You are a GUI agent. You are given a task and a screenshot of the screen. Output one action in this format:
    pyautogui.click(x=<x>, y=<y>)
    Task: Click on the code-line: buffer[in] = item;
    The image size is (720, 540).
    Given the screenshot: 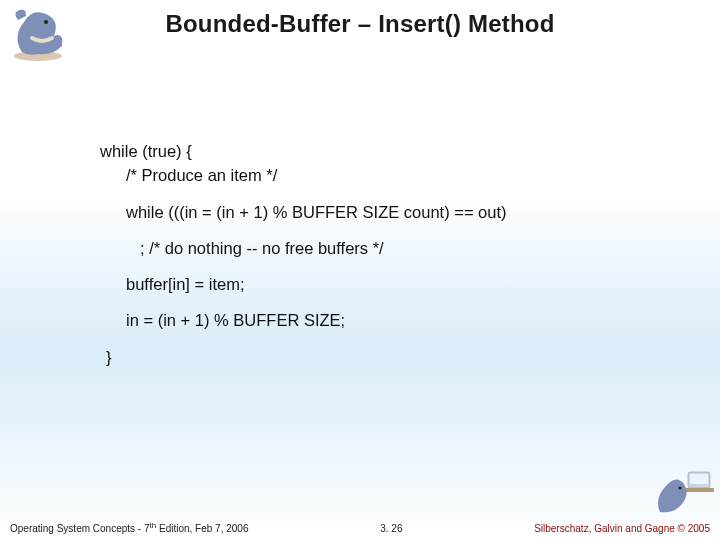 What is the action you would take?
    pyautogui.click(x=380, y=284)
    